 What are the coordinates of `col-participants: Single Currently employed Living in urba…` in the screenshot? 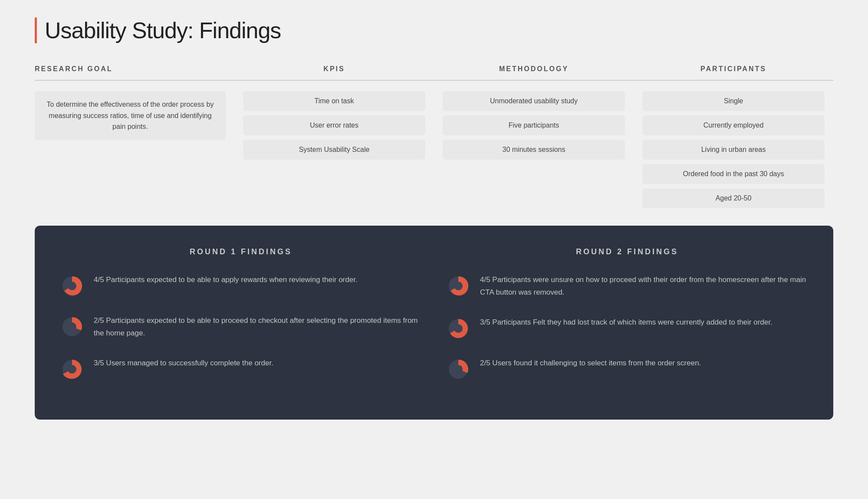 It's located at (733, 150).